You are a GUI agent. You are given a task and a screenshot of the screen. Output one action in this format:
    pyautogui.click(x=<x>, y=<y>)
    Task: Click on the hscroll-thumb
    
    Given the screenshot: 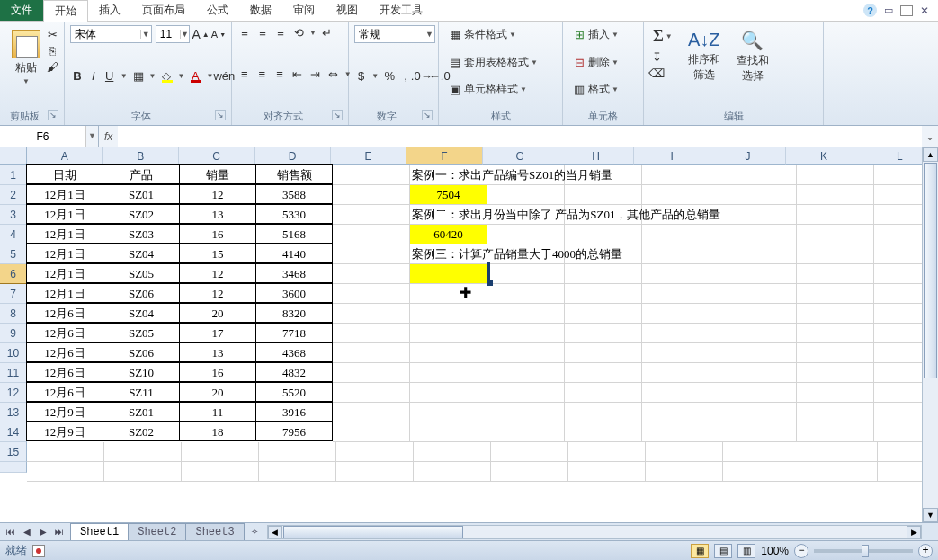 What is the action you would take?
    pyautogui.click(x=373, y=532)
    